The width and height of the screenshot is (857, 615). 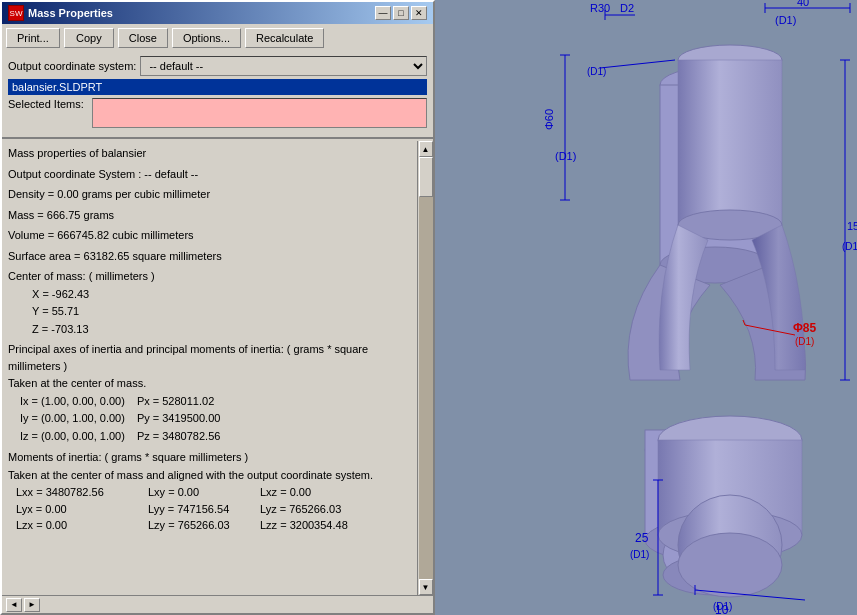 I want to click on svg-text: 25, so click(x=642, y=538).